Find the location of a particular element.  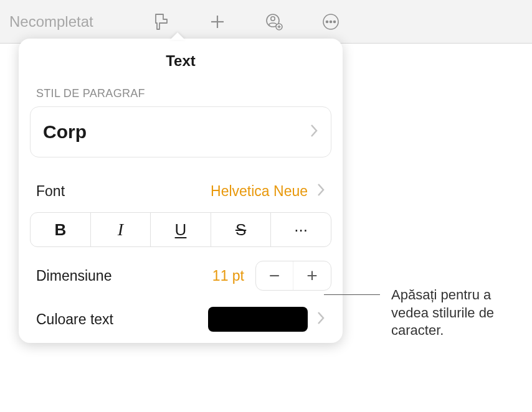

paragraph-style-name: Corp is located at coordinates (176, 132).